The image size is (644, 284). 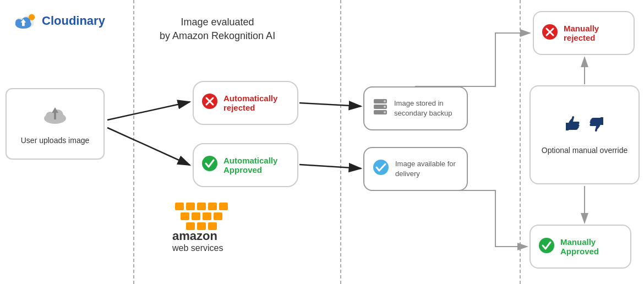 What do you see at coordinates (24, 21) in the screenshot?
I see `cloudinary-icon` at bounding box center [24, 21].